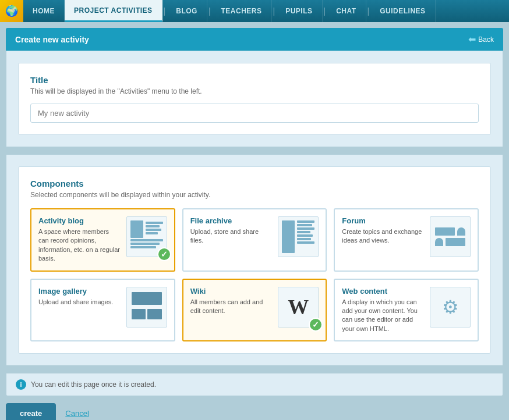  What do you see at coordinates (114, 11) in the screenshot?
I see `nav-project-activities: PROJECT ACTIVITIES` at bounding box center [114, 11].